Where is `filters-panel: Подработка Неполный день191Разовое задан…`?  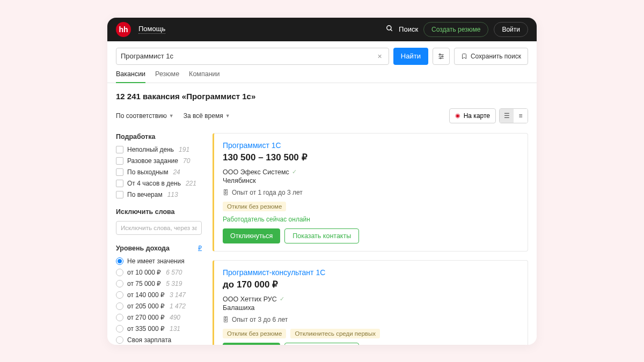
filters-panel: Подработка Неполный день191Разовое задан… is located at coordinates (159, 239).